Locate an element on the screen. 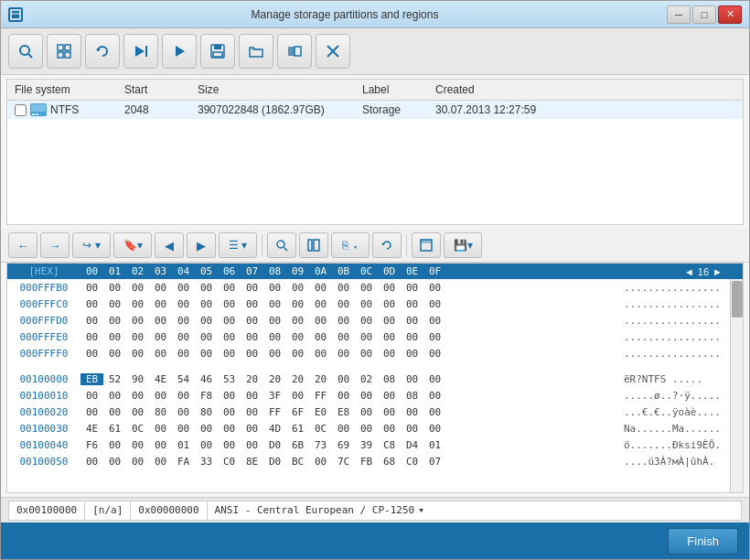 This screenshot has width=750, height=560. hex-byte: C8 is located at coordinates (390, 445).